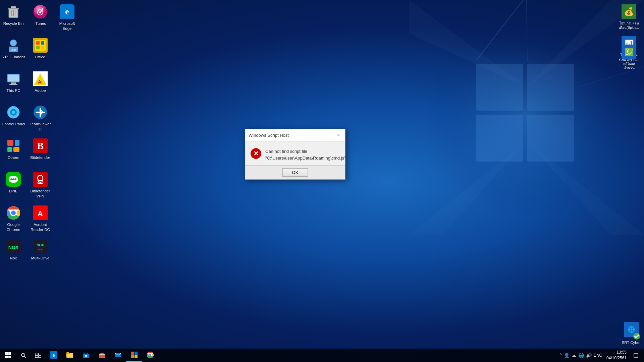 Image resolution: width=644 pixels, height=362 pixels. Describe the element at coordinates (600, 355) in the screenshot. I see `taskbar-system-tray: ^ 👤 ☁ 🌐 🔊 ENG 13:55 04/10/2561` at that location.